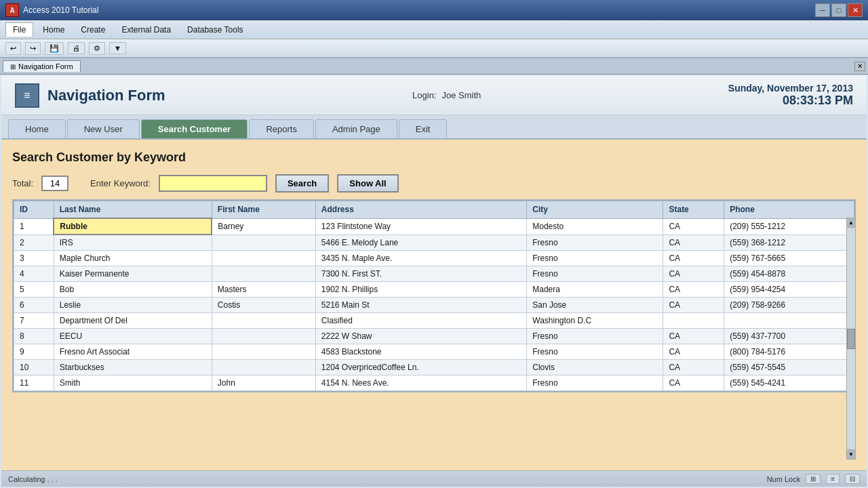  What do you see at coordinates (133, 384) in the screenshot?
I see `cell-row11-col1: Smith` at bounding box center [133, 384].